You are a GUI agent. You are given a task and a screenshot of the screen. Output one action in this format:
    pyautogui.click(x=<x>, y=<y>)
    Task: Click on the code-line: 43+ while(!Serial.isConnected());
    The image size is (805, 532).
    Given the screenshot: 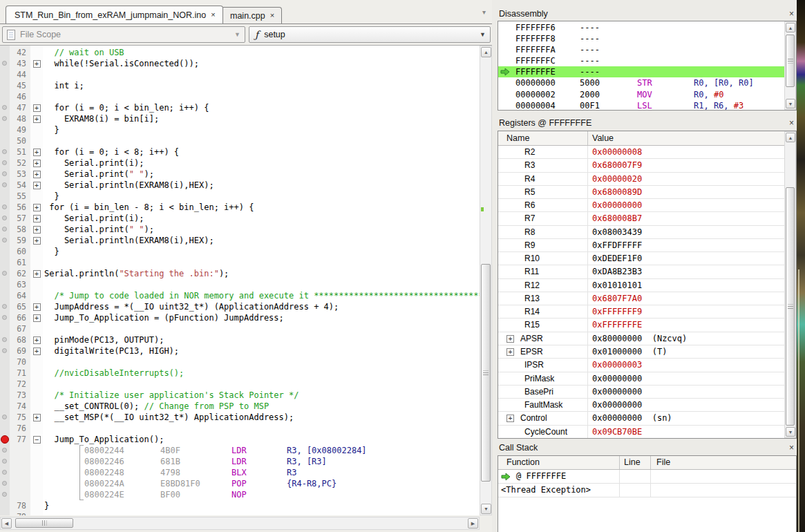 What is the action you would take?
    pyautogui.click(x=240, y=64)
    